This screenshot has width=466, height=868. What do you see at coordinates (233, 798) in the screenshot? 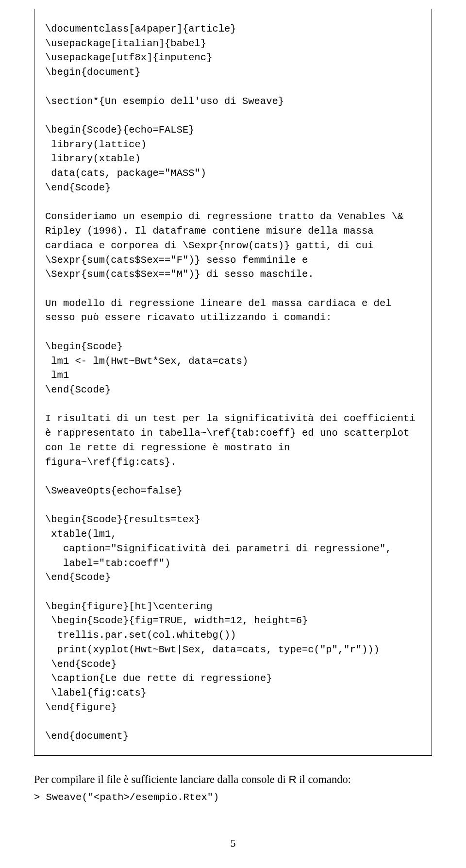
I see `command-line: > Sweave("<path>/esempio.Rtex")` at bounding box center [233, 798].